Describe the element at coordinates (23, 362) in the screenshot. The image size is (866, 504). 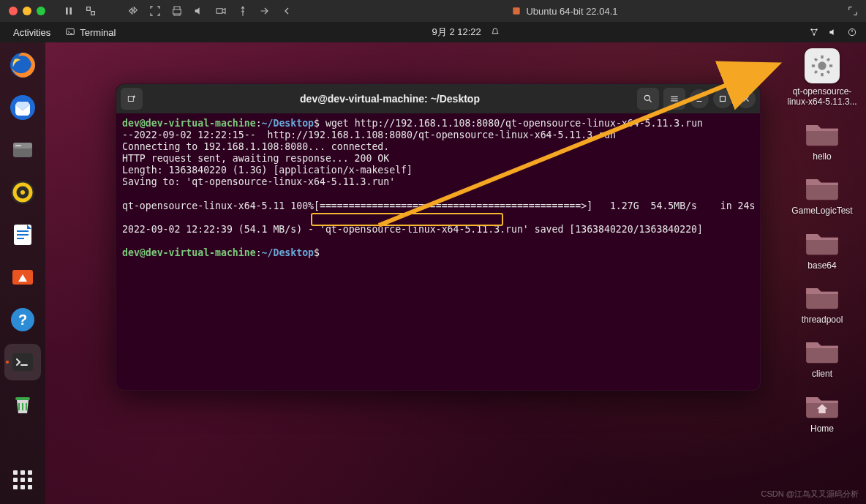
I see `dock-terminal` at that location.